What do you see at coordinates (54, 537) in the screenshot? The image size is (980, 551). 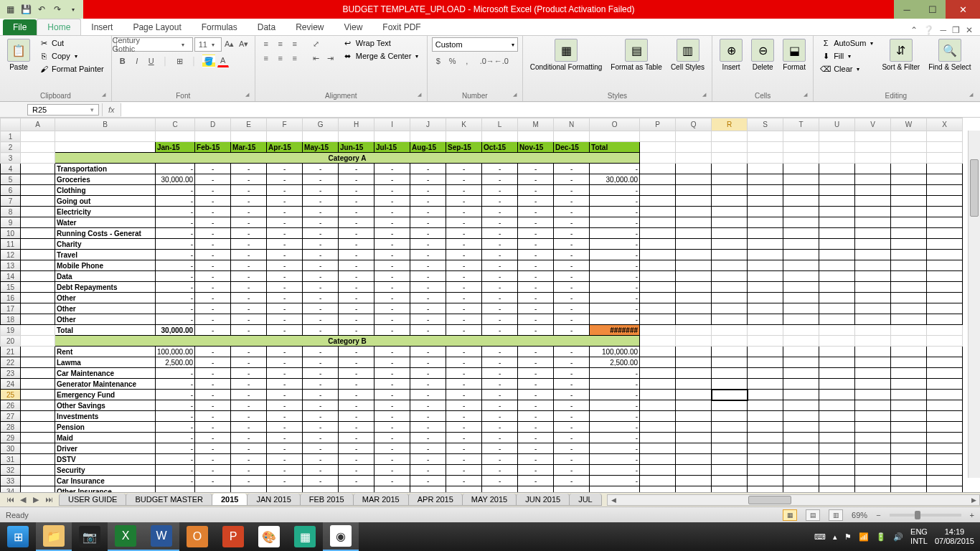 I see `taskbar-explorer: 📁` at bounding box center [54, 537].